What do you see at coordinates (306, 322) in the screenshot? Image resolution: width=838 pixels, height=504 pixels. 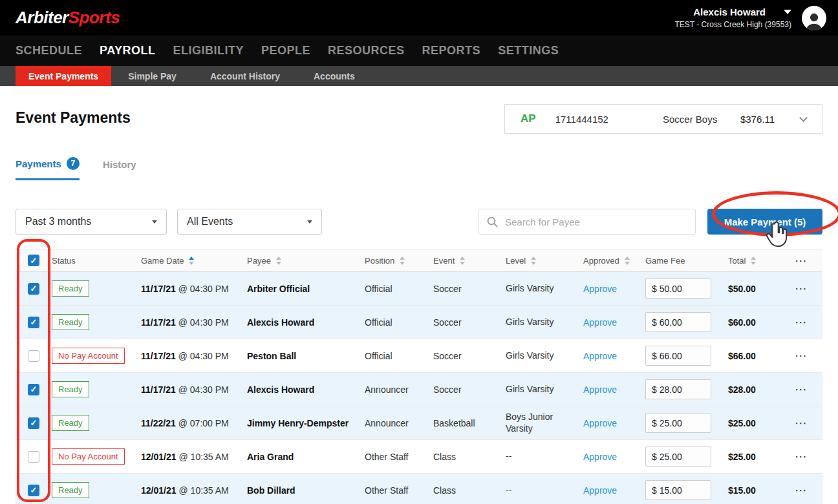 I see `payee-cell: Alexcis Howard` at bounding box center [306, 322].